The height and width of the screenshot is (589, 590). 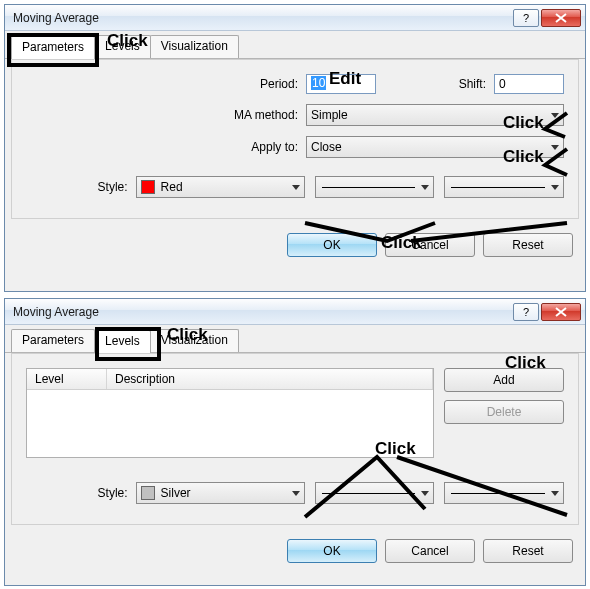 What do you see at coordinates (166, 147) in the screenshot?
I see `apply-to-label: Apply to:` at bounding box center [166, 147].